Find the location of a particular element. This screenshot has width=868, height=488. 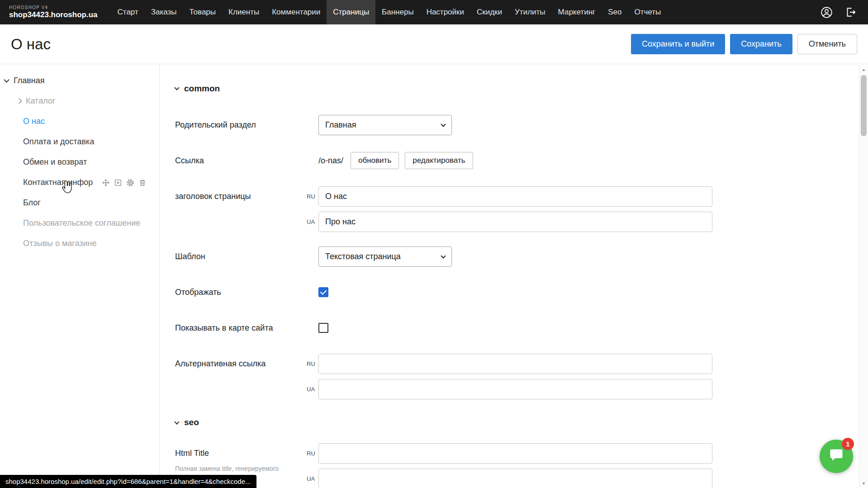

tree-item-kontaktnaya: Контактная инфор is located at coordinates (80, 183).